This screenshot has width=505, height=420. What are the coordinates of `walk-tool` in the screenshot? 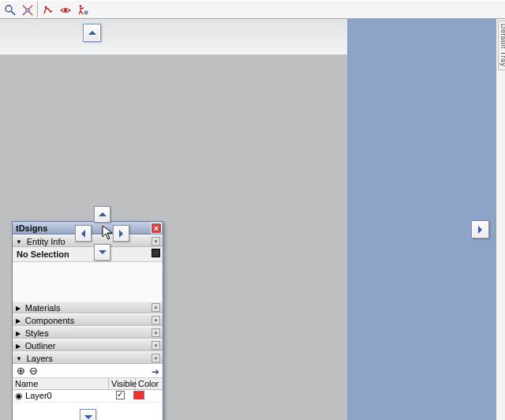 It's located at (48, 10).